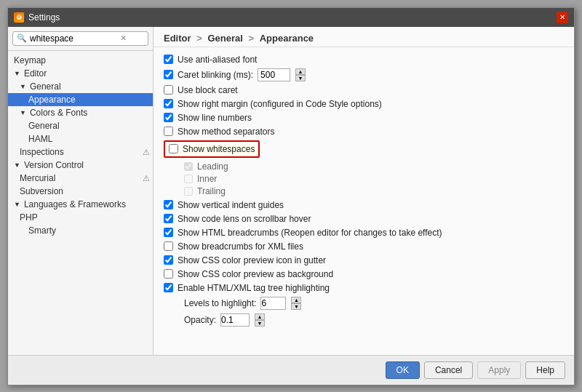 The image size is (582, 392). I want to click on checkbox-caret-blinking, so click(169, 74).